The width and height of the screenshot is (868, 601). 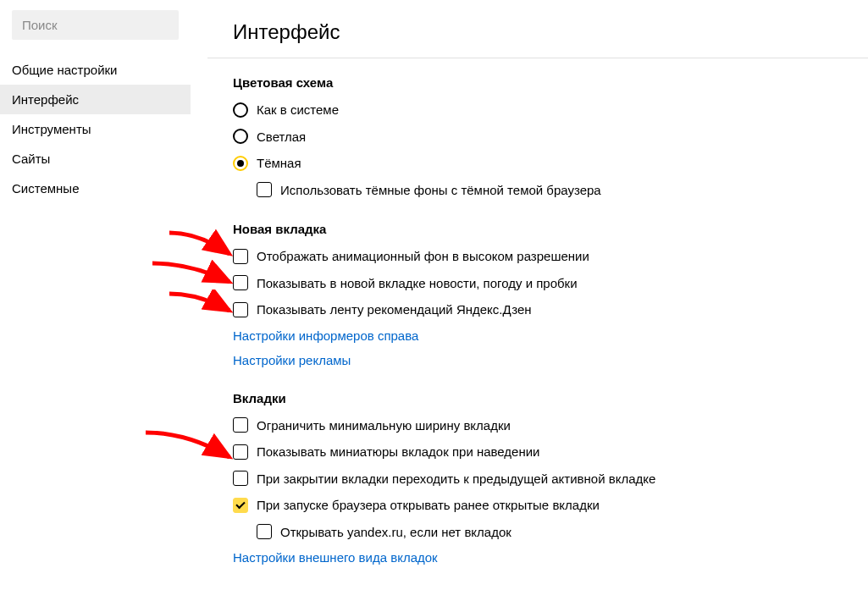 What do you see at coordinates (298, 110) in the screenshot?
I see `radio-label: Как в системе` at bounding box center [298, 110].